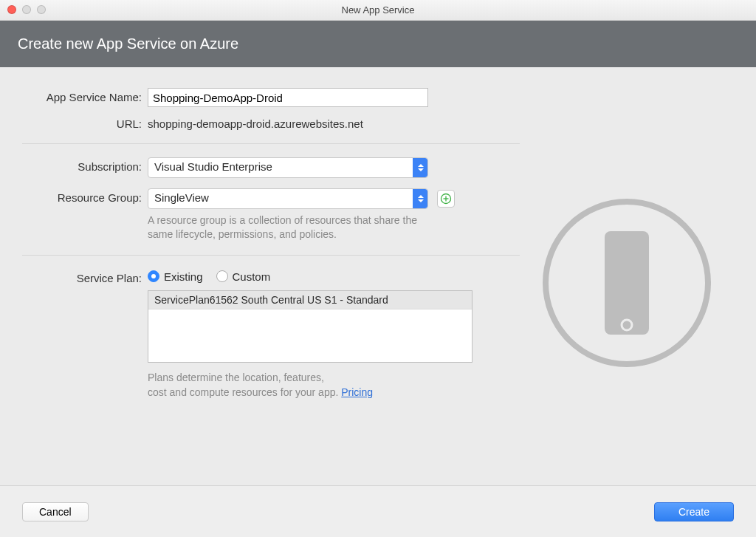 The image size is (756, 537). What do you see at coordinates (85, 123) in the screenshot?
I see `url-label: URL:` at bounding box center [85, 123].